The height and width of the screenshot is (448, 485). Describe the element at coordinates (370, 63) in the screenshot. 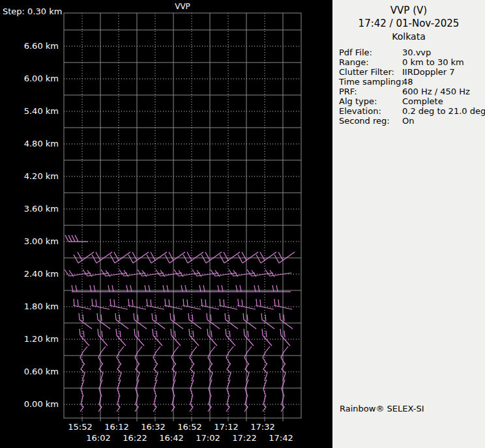

I see `param-label: Range:` at that location.